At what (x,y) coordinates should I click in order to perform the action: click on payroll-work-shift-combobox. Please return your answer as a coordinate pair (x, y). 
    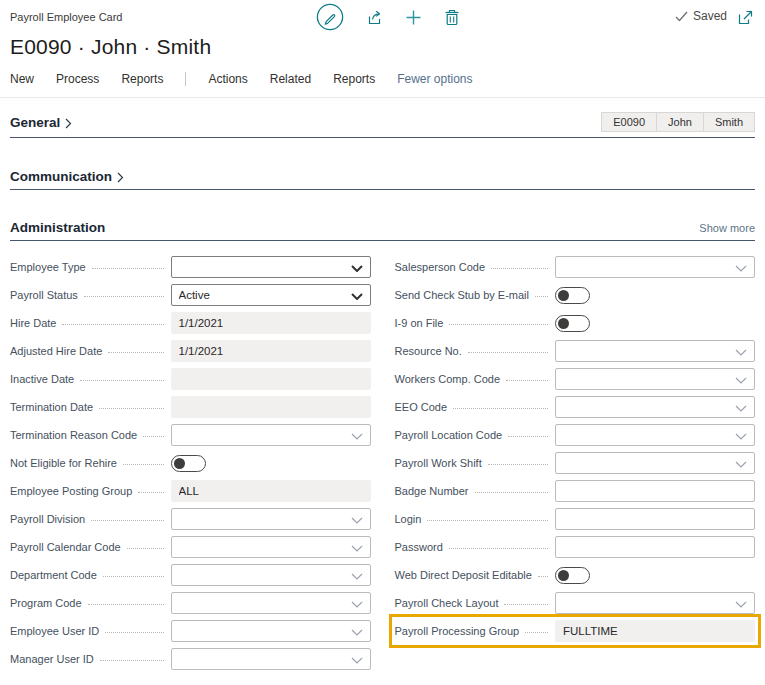
    Looking at the image, I should click on (655, 463).